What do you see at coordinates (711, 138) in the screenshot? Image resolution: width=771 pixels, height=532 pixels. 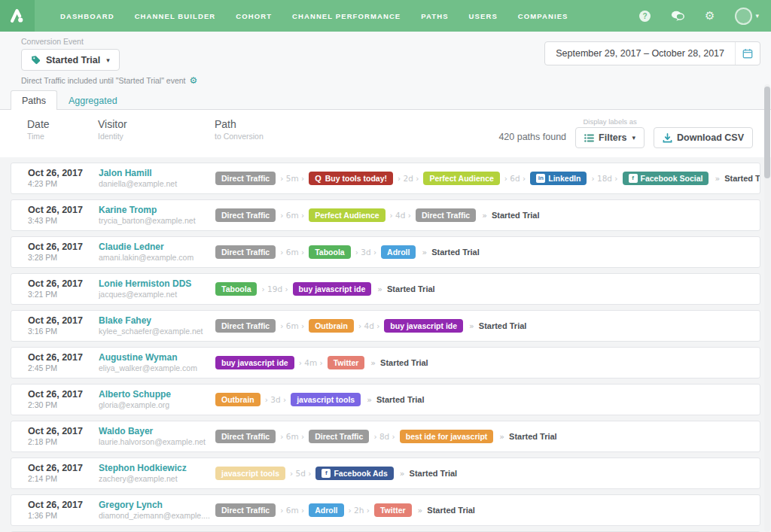 I see `download-csv-label: Download CSV` at bounding box center [711, 138].